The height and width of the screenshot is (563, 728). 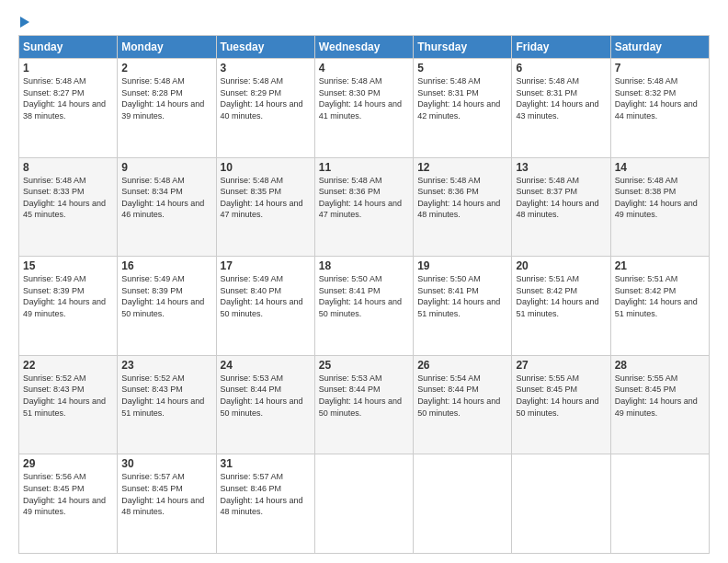 What do you see at coordinates (462, 266) in the screenshot?
I see `day-number: 19` at bounding box center [462, 266].